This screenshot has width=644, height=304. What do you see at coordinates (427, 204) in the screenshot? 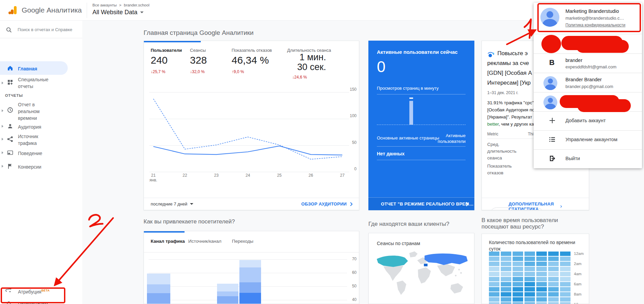
I see `realtime-report-link: ОТЧЕТ "В РЕЖИМЕ РЕАЛЬНОГО ВРЕМ…` at bounding box center [427, 204].